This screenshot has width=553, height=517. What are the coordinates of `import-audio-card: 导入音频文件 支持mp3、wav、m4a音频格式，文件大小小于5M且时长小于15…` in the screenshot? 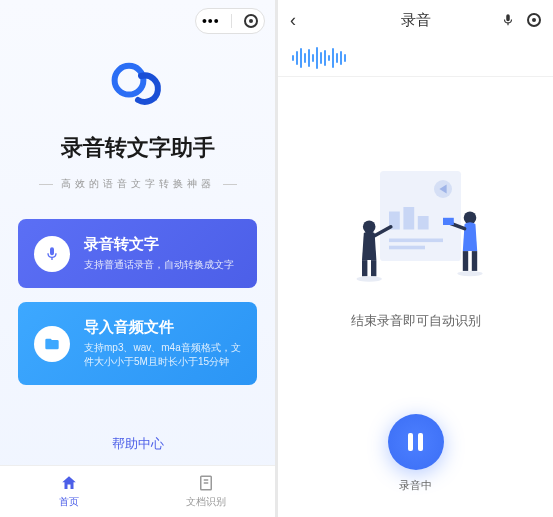 It's located at (138, 344).